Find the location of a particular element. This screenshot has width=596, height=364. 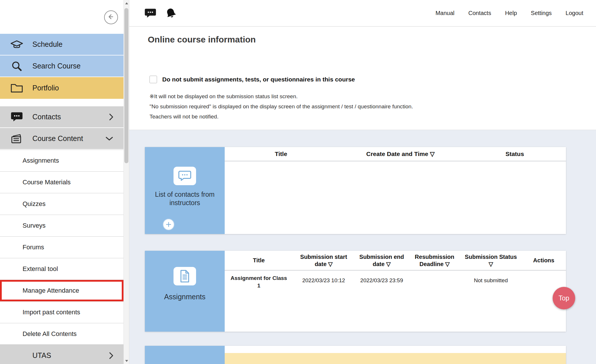

sidebar-item-contacts: Contacts is located at coordinates (62, 117).